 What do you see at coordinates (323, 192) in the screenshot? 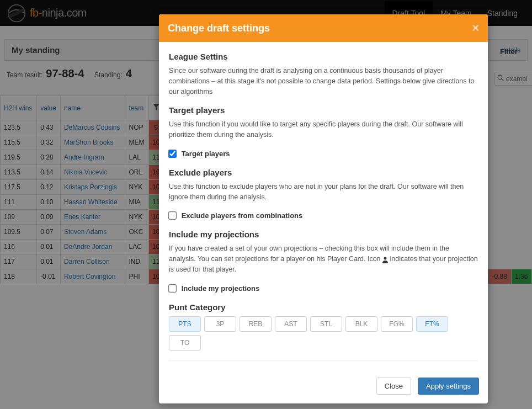
I see `exclude-desc: Use this function to exclude players who…` at bounding box center [323, 192].